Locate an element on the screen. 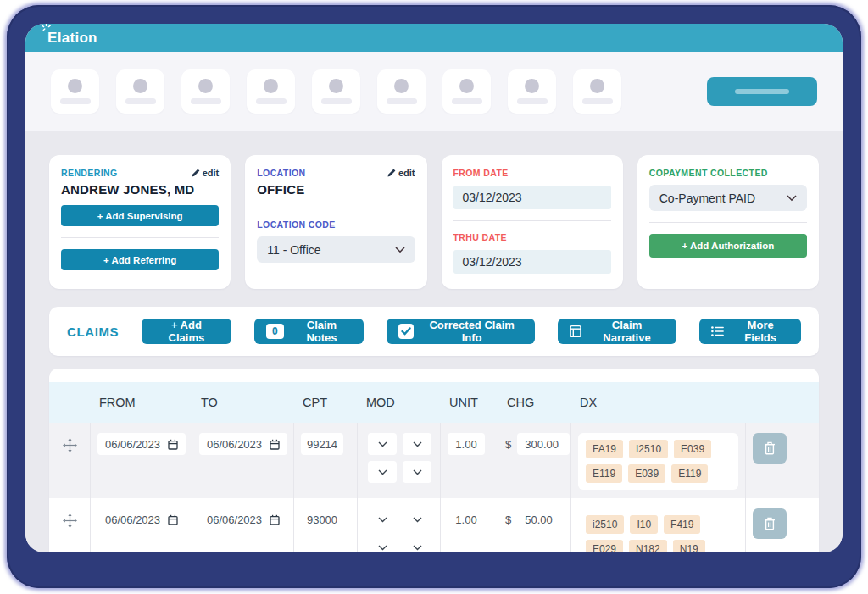  dx-cell: i2510I10F419E029N182N19R001 is located at coordinates (658, 525).